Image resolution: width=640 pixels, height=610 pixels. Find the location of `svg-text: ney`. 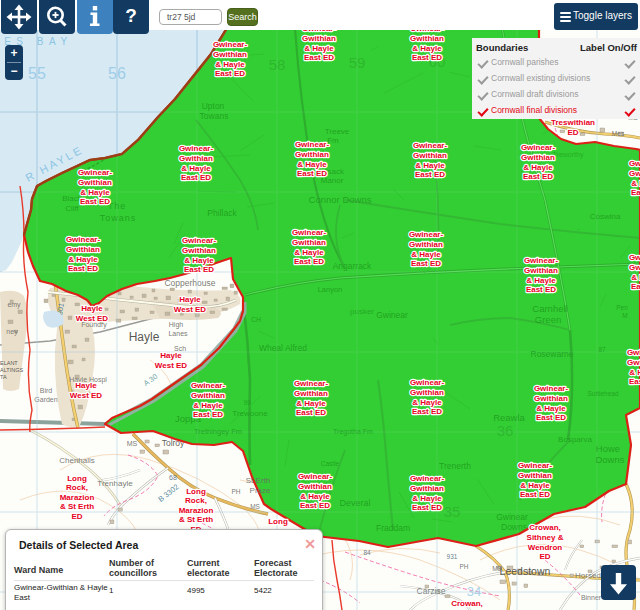

svg-text: ney is located at coordinates (12, 332).